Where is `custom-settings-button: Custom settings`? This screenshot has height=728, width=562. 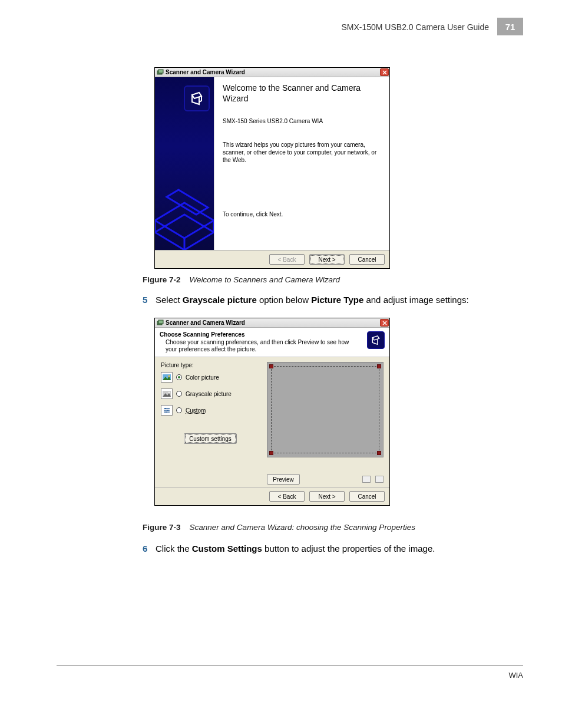 custom-settings-button: Custom settings is located at coordinates (210, 439).